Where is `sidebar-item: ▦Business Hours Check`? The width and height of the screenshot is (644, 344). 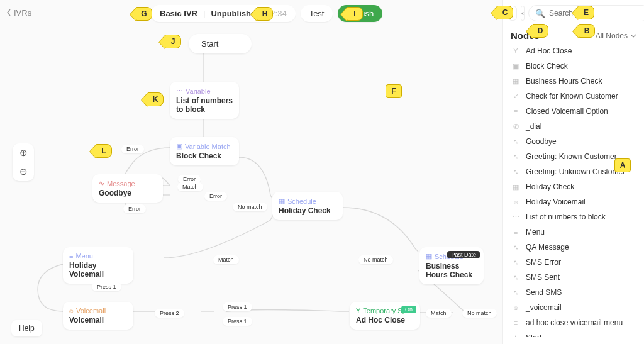
sidebar-item: ▦Business Hours Check is located at coordinates (574, 81).